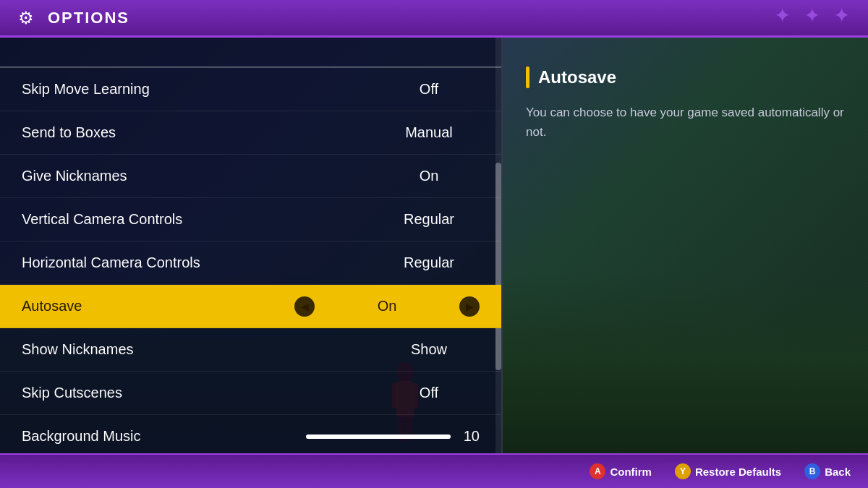 The image size is (868, 488). I want to click on option-label-background-music: Background Music, so click(136, 437).